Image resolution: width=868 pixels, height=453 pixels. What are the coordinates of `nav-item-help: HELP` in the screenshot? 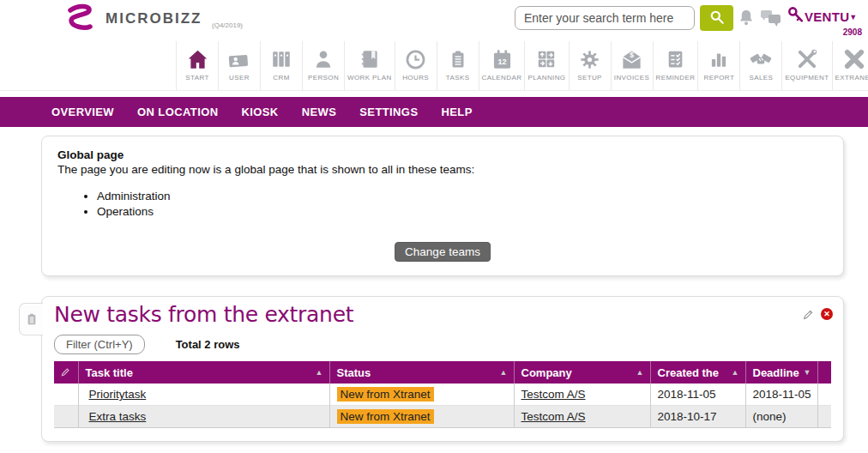 It's located at (456, 112).